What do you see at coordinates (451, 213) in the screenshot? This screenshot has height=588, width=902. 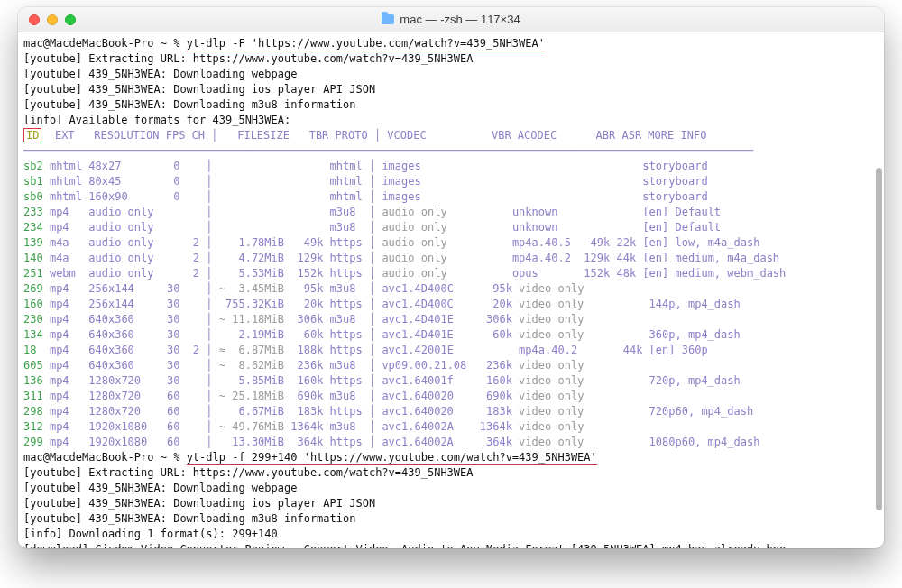 I see `format-row: 233 mp4 audio only │ m3u8 │ audio only u…` at bounding box center [451, 213].